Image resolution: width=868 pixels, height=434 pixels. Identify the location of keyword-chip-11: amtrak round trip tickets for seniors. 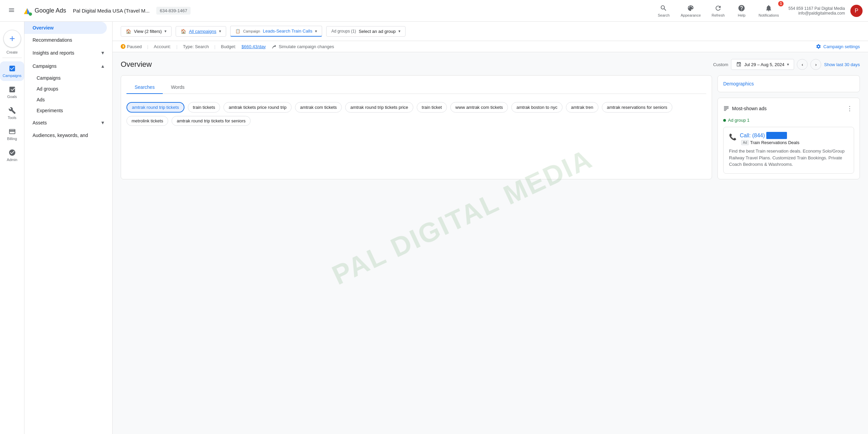
(211, 121).